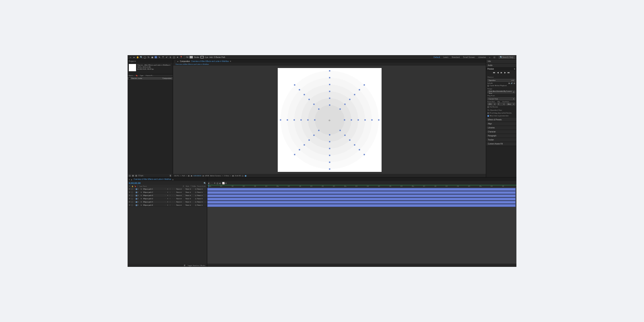 The height and width of the screenshot is (322, 644). I want to click on shy-icon: 👁, so click(215, 183).